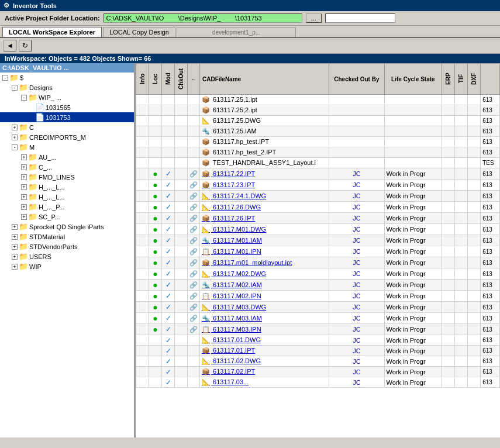  What do you see at coordinates (264, 229) in the screenshot?
I see `cell-filename: 📐 613117.M01.DWG` at bounding box center [264, 229].